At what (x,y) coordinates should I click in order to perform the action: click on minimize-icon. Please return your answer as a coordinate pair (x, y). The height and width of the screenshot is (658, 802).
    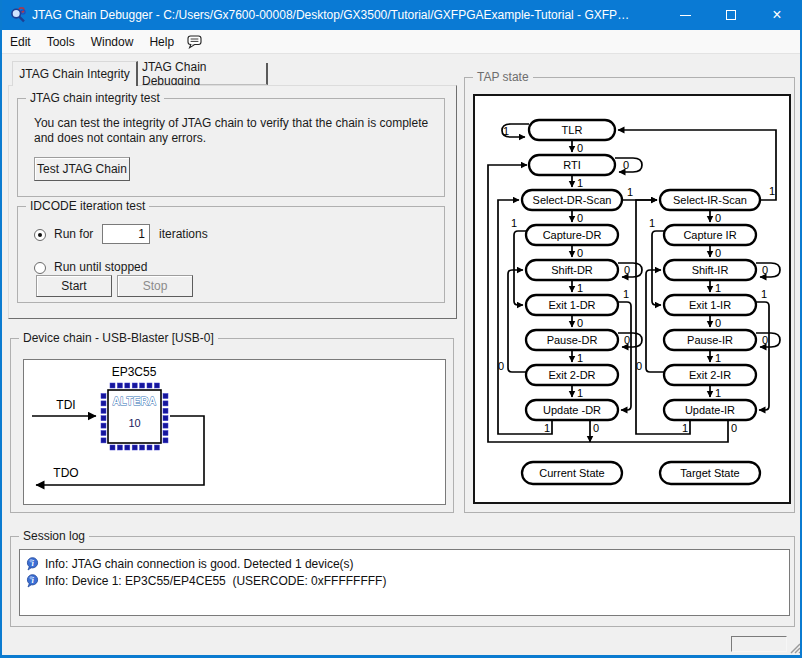
    Looking at the image, I should click on (686, 16).